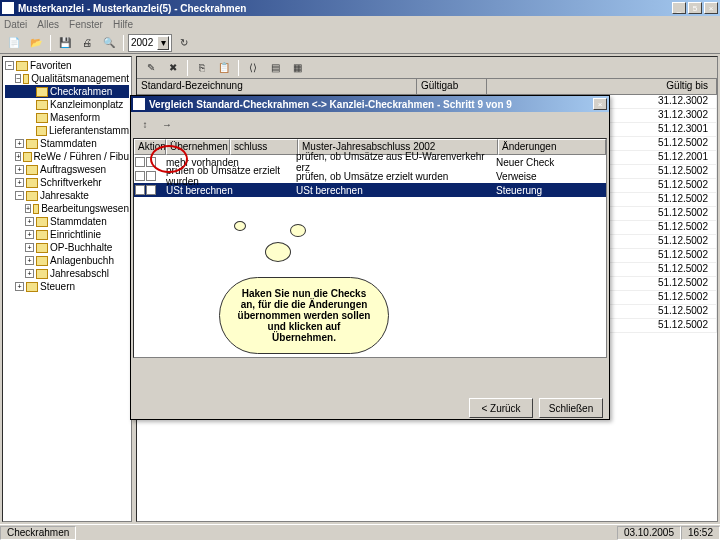 The image size is (720, 540). What do you see at coordinates (150, 43) in the screenshot?
I see `year-combo: 2002 ▾` at bounding box center [150, 43].